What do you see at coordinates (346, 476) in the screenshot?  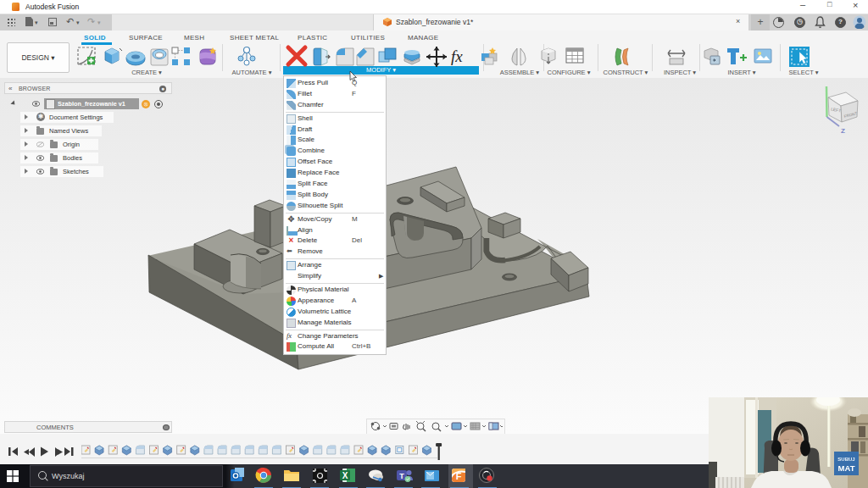 I see `svg-text: X` at bounding box center [346, 476].